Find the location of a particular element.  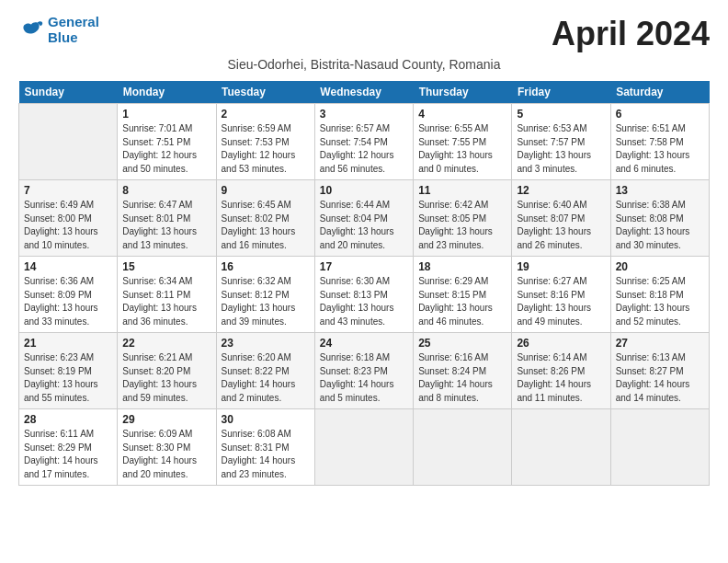

day-info: Sunrise: 6:34 AMSunset: 8:11 PMDaylight:… is located at coordinates (166, 302).